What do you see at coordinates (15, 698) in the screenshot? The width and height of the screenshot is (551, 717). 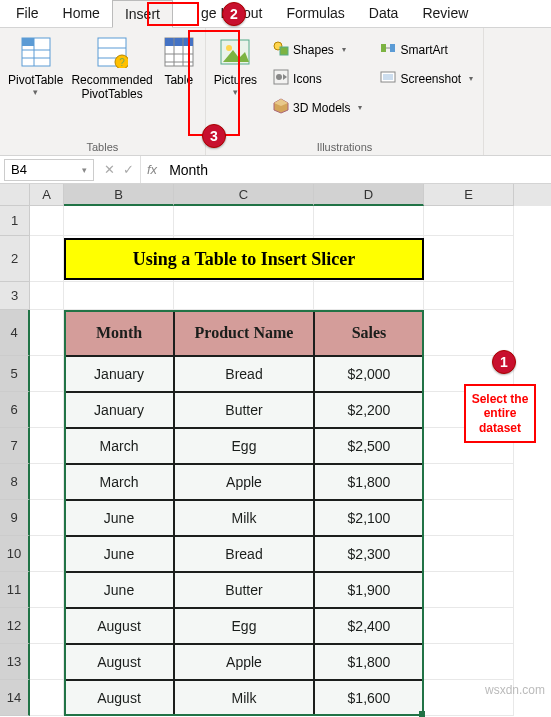 I see `row-header-14: 14` at bounding box center [15, 698].